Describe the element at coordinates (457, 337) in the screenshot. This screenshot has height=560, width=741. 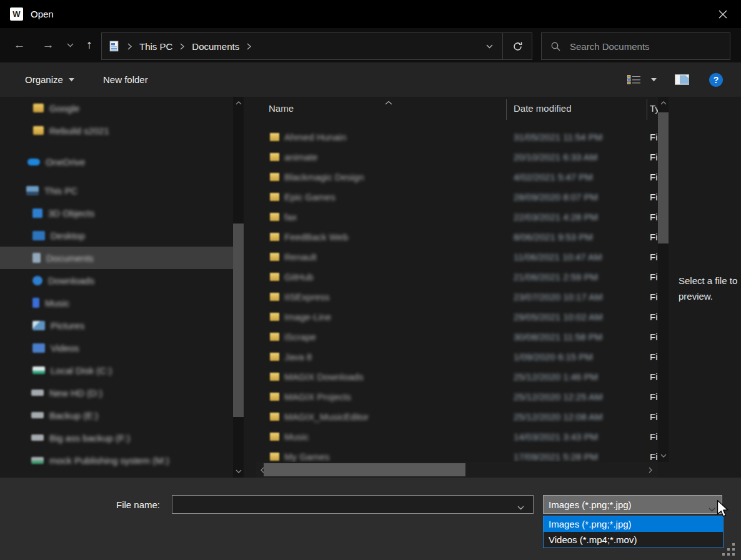
I see `file-row: iScrape 30/08/2021 11:58 PM File folder` at that location.